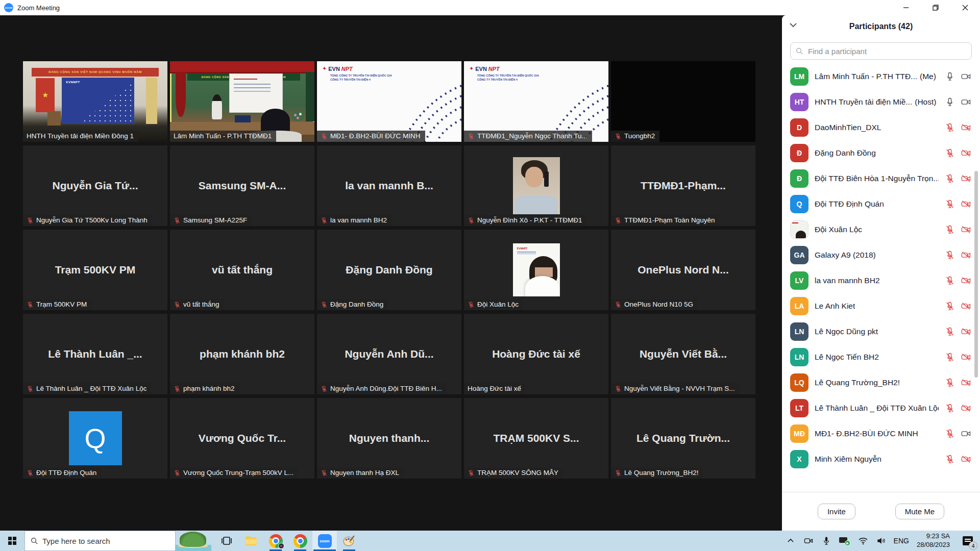 The height and width of the screenshot is (551, 980). I want to click on video-tile: Nguyễn Anh Dũ... Nguyễn Anh Dũng.Đội TTĐ…, so click(389, 354).